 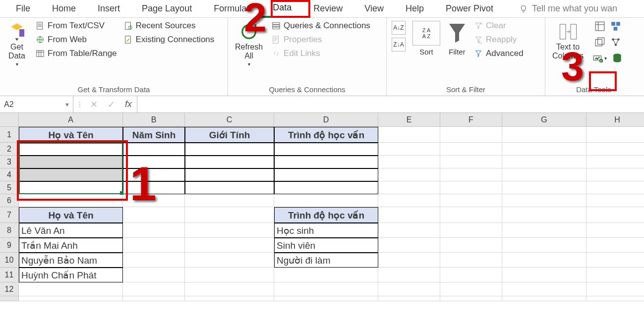 I want to click on cell-D10: Người đi làm, so click(x=326, y=260).